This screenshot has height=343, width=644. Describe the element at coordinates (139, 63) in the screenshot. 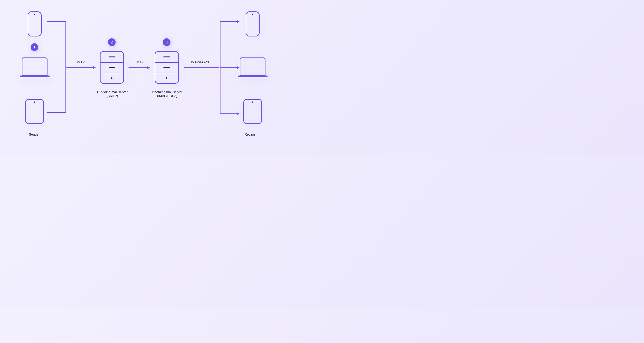

I see `protocol-label-2: SMTP` at that location.